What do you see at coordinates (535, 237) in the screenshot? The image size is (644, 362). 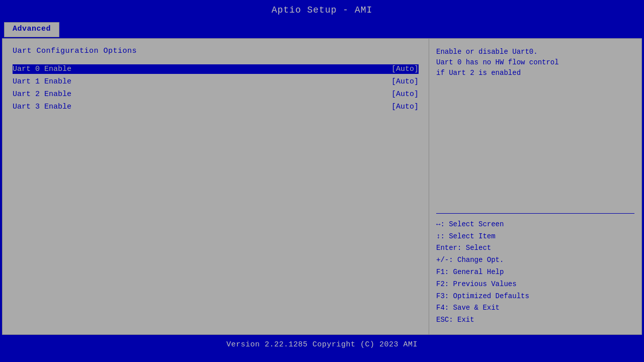 I see `key-binding: ↕: Select Item` at bounding box center [535, 237].